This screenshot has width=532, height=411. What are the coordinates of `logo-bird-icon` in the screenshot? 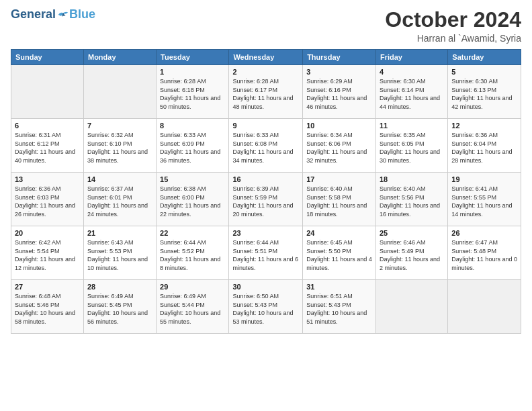 It's located at (63, 15).